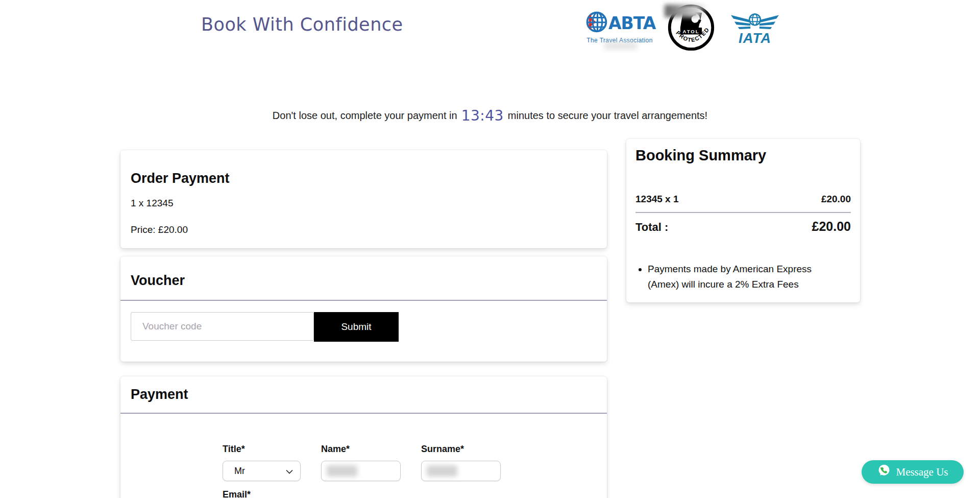 This screenshot has width=980, height=498. Describe the element at coordinates (743, 151) in the screenshot. I see `booking-summary-heading: Booking Summary` at that location.